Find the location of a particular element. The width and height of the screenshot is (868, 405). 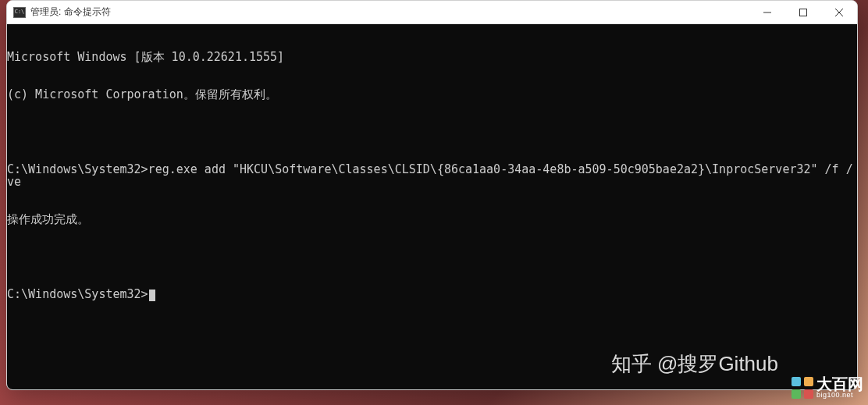

close-button is located at coordinates (839, 12).